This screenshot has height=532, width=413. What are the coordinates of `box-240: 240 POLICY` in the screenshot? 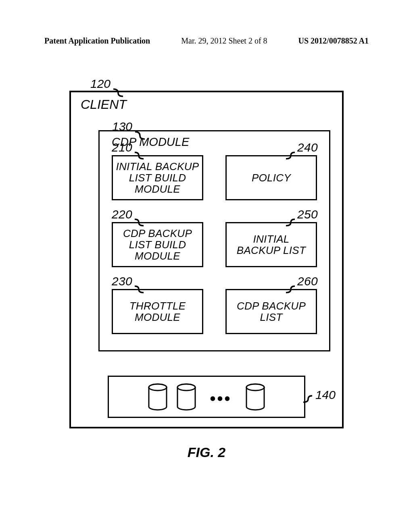 It's located at (271, 178).